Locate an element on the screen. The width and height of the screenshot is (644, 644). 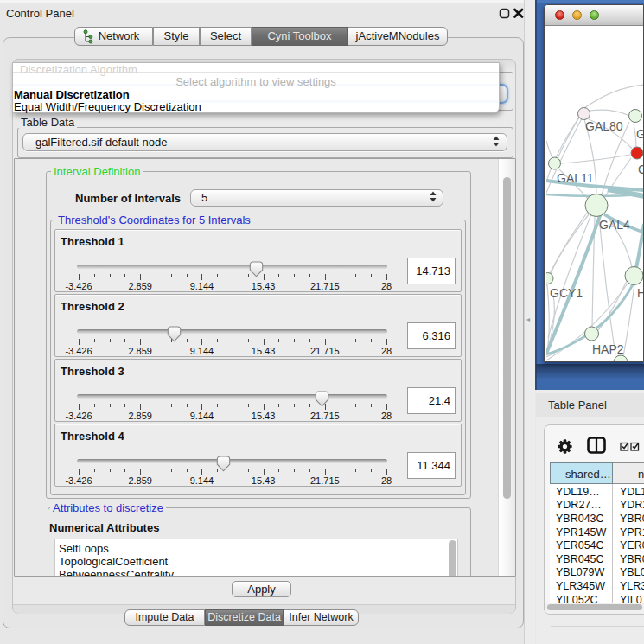
svg-text: GAL80 is located at coordinates (604, 126).